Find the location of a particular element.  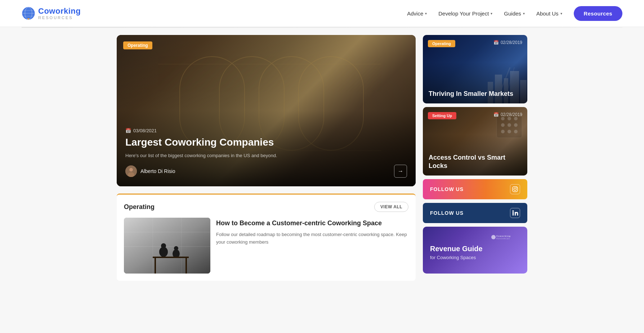

revenue-card-logo: Coworking RESOURCES is located at coordinates (475, 237).